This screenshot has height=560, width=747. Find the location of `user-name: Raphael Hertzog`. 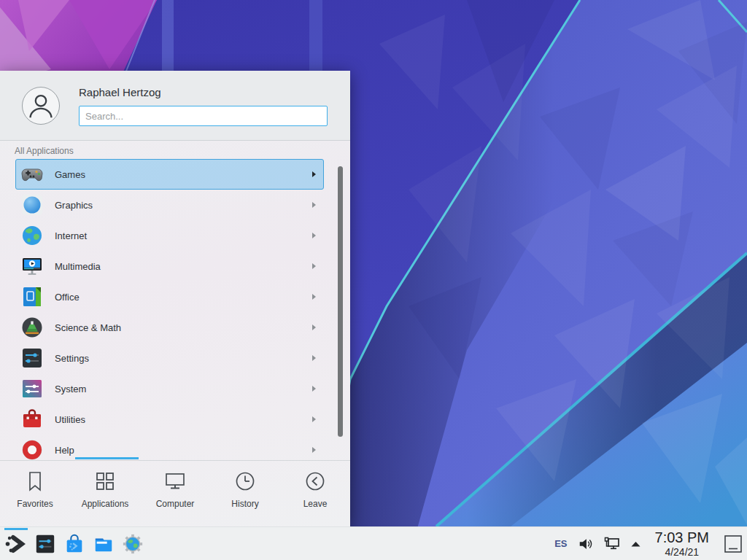

user-name: Raphael Hertzog is located at coordinates (120, 92).